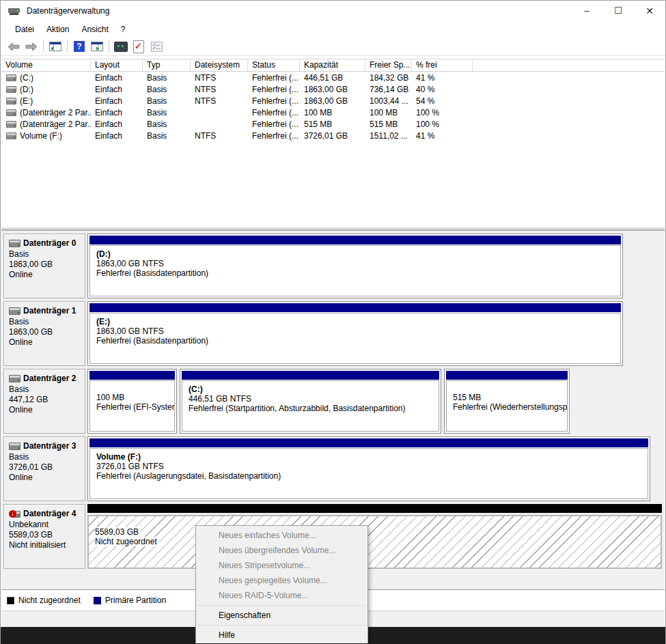 The height and width of the screenshot is (644, 666). I want to click on menu-hilfe: ?, so click(123, 29).